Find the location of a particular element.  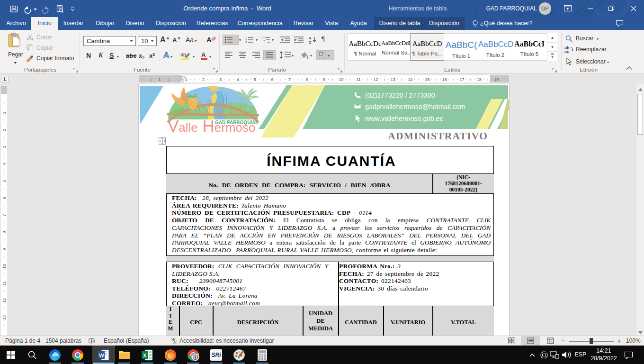

svg-text: 5 is located at coordinates (255, 80).